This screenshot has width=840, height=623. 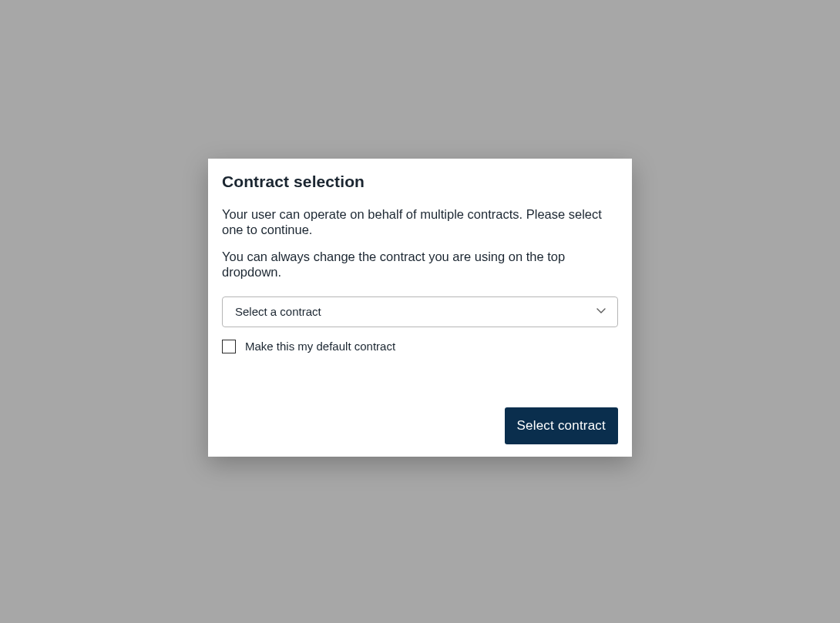 I want to click on default-contract-label: Make this my default contract, so click(x=321, y=347).